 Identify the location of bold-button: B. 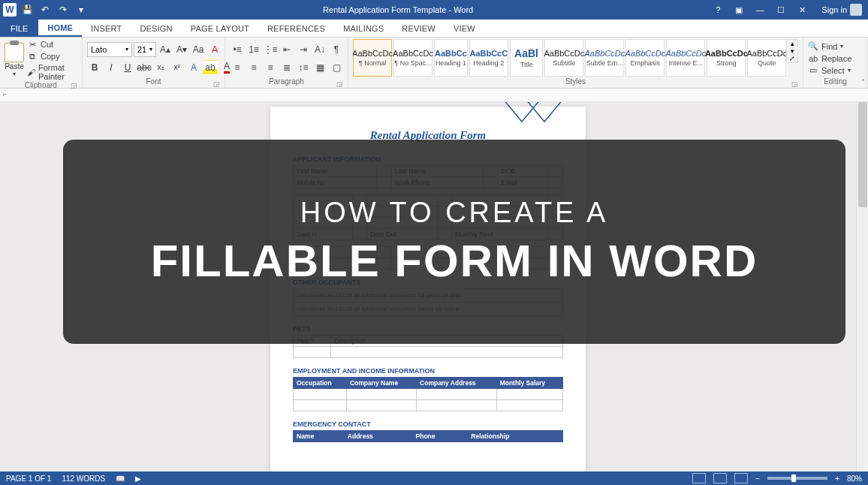
(95, 68).